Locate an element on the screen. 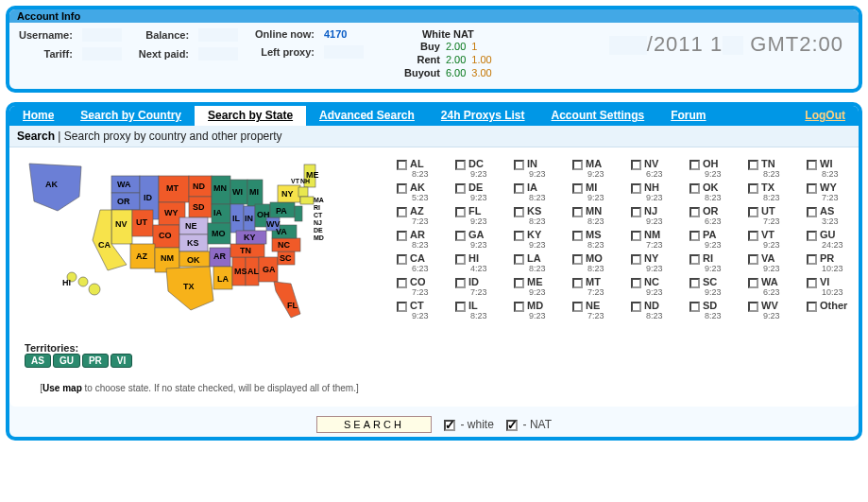  territory-pill-gu: GU is located at coordinates (66, 361).